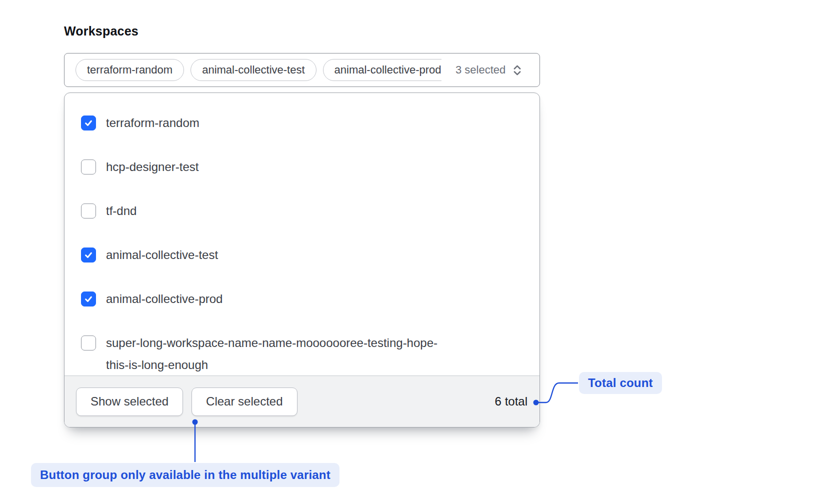 This screenshot has width=836, height=504. I want to click on option-label: animal-collective-prod, so click(164, 299).